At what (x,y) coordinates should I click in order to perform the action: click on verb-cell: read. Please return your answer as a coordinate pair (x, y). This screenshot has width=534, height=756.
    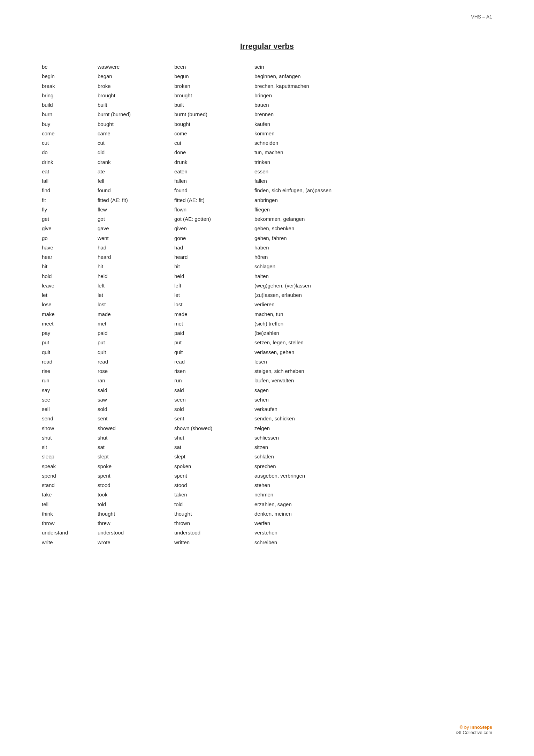
    Looking at the image, I should click on (136, 361).